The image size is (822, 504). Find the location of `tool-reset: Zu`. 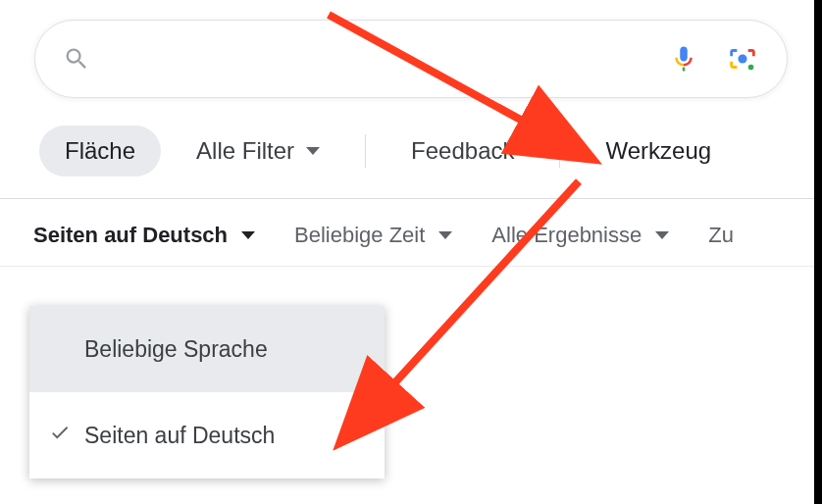

tool-reset: Zu is located at coordinates (721, 235).